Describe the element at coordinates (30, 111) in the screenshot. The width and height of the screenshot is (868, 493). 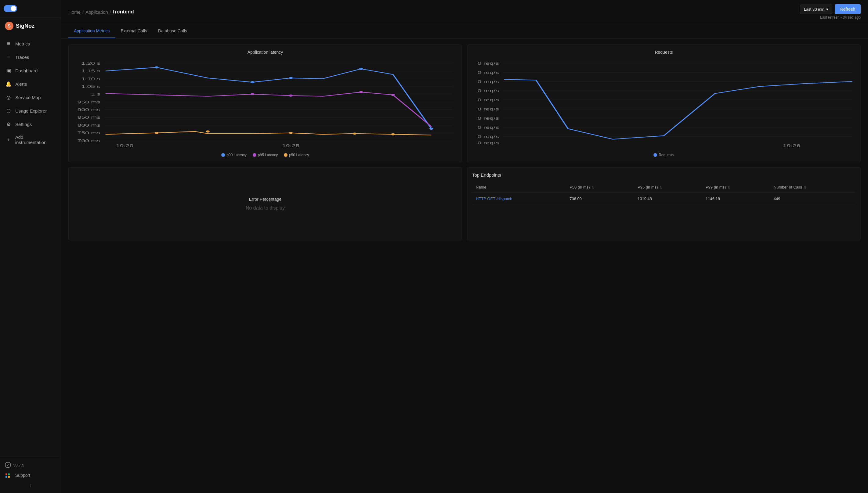
I see `sidebar-item-usage-explorer: ⬡ Usage Explorer` at that location.